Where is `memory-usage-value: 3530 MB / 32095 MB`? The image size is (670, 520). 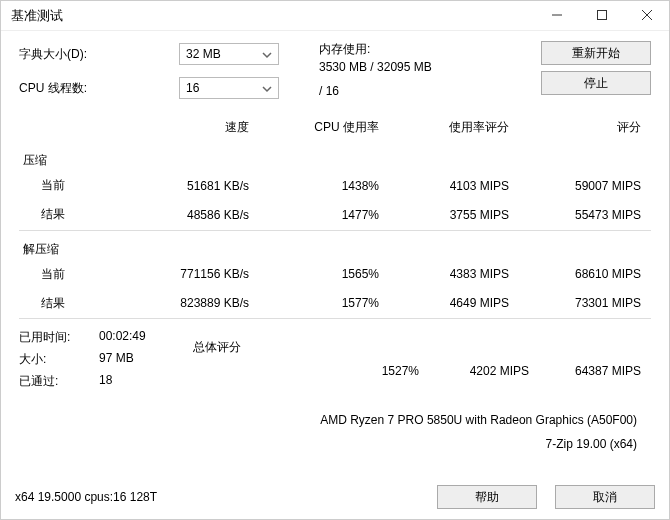 memory-usage-value: 3530 MB / 32095 MB is located at coordinates (420, 67).